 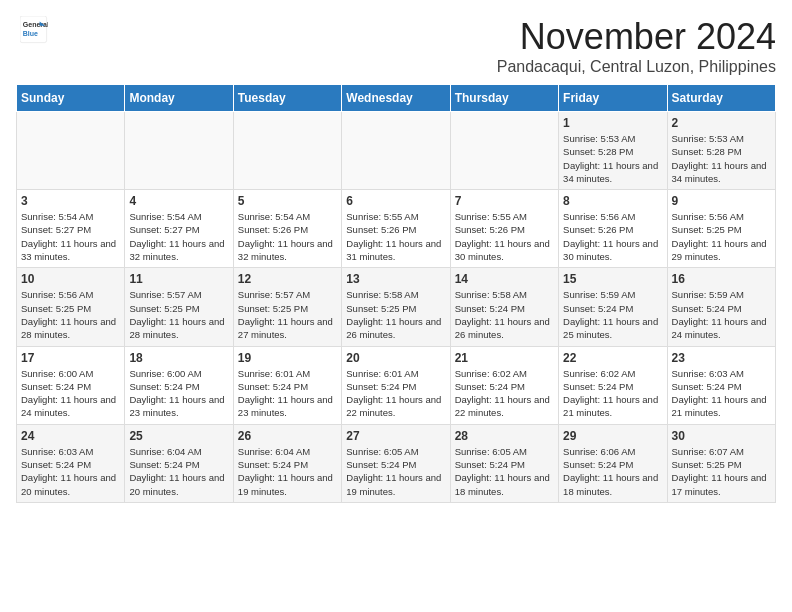 What do you see at coordinates (71, 307) in the screenshot?
I see `calendar-cell: 10Sunrise: 5:56 AM Sunset: 5:25 PM Dayli…` at bounding box center [71, 307].